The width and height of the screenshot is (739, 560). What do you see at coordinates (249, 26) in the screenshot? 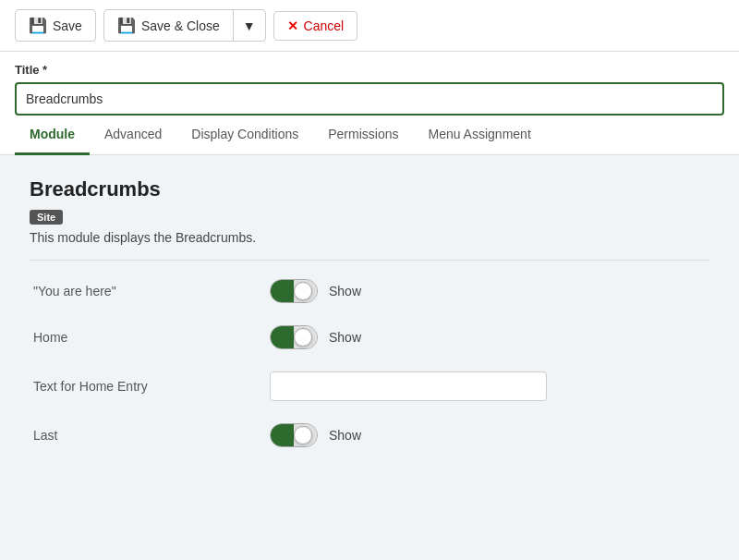
I see `chevron-down-icon: ▼` at bounding box center [249, 26].